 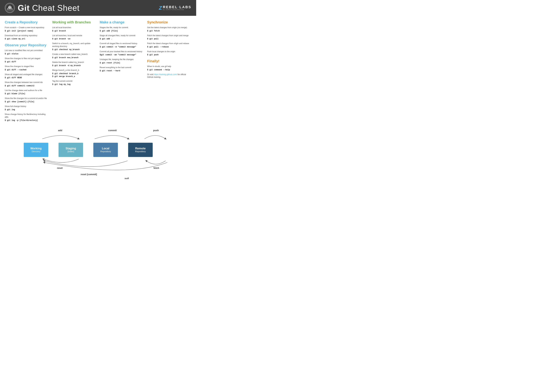 I want to click on observe-item-1-cmd: $ git status, so click(x=27, y=54).